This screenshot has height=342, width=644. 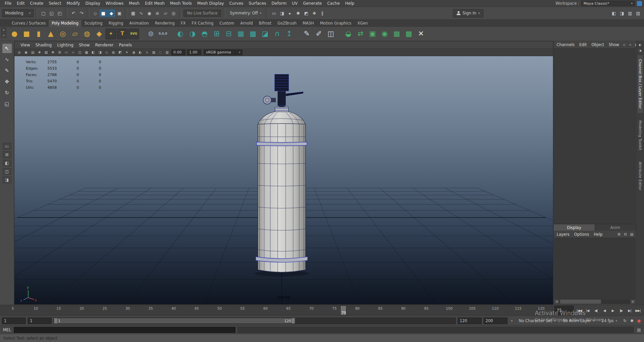 I want to click on menu-select: Select, so click(x=55, y=3).